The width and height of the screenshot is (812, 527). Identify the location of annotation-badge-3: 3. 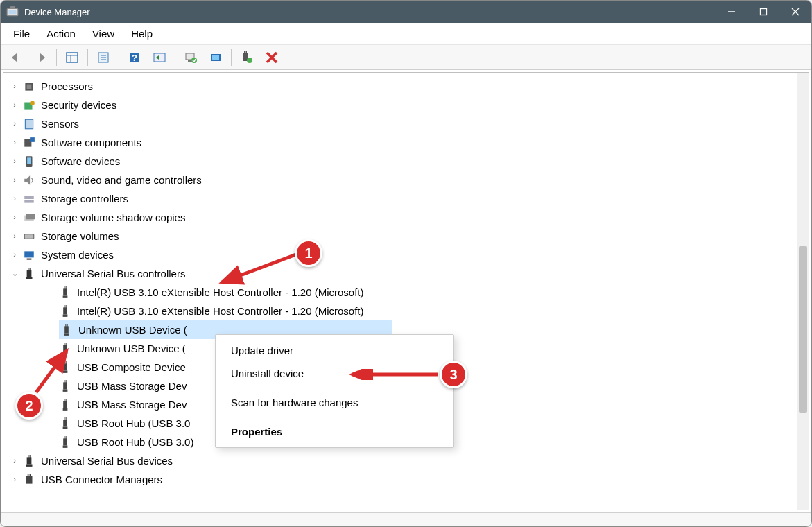
(453, 374).